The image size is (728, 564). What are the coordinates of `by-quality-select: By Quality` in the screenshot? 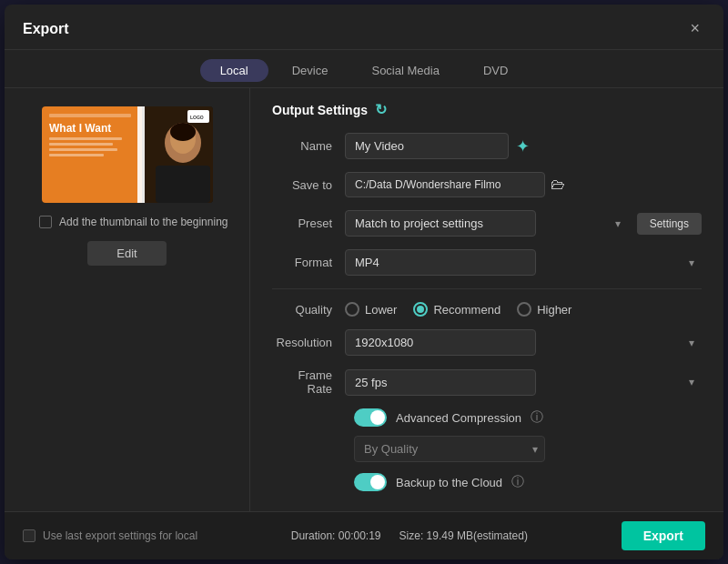 It's located at (450, 449).